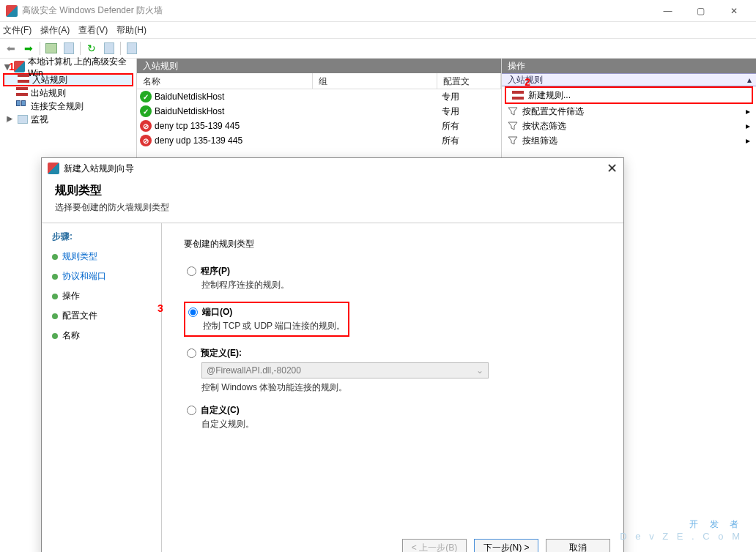 The image size is (756, 552). What do you see at coordinates (22, 93) in the screenshot?
I see `outbound-icon` at bounding box center [22, 93].